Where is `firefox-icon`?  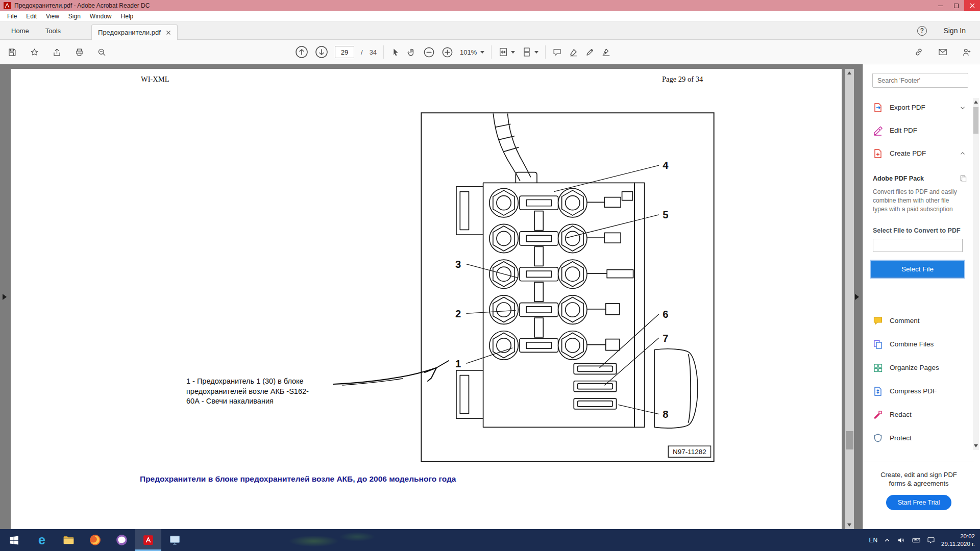
firefox-icon is located at coordinates (95, 540).